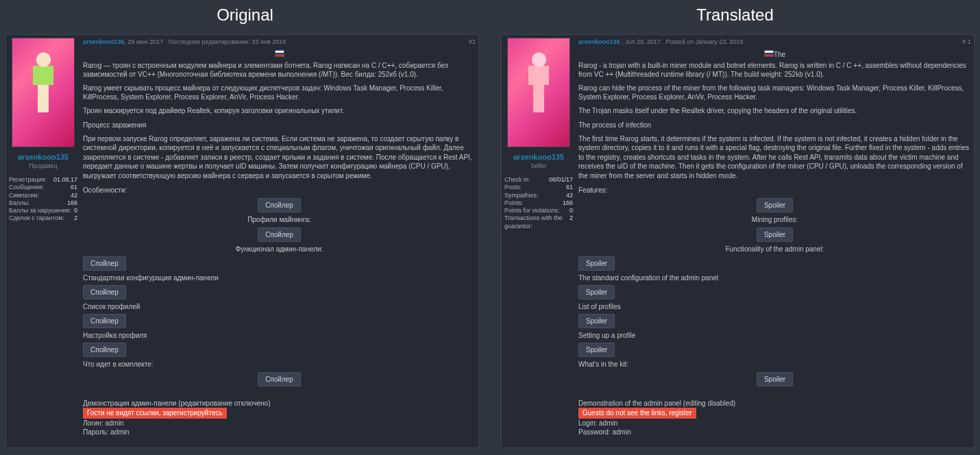 The height and width of the screenshot is (455, 980). What do you see at coordinates (705, 42) in the screenshot?
I see `post-edited: Posted on January 23, 2018` at bounding box center [705, 42].